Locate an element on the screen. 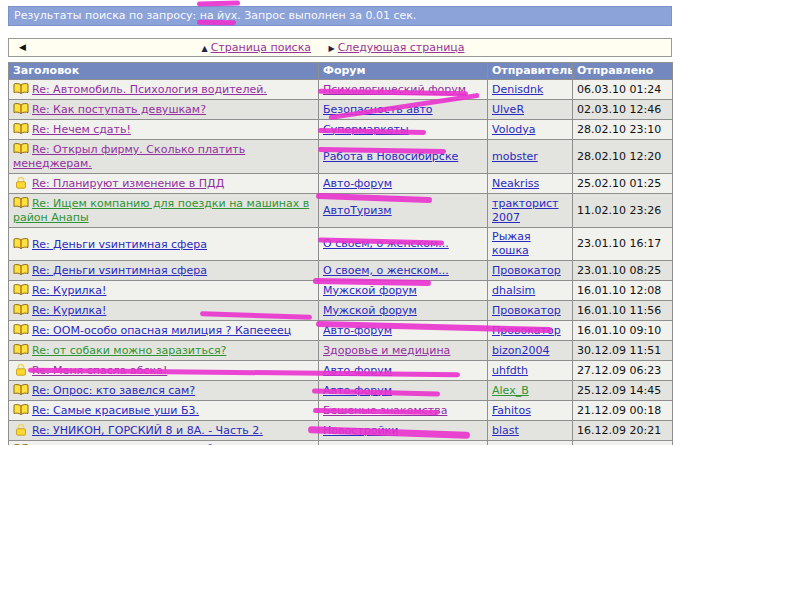 This screenshot has width=800, height=600. sender-cell: Volodya is located at coordinates (530, 130).